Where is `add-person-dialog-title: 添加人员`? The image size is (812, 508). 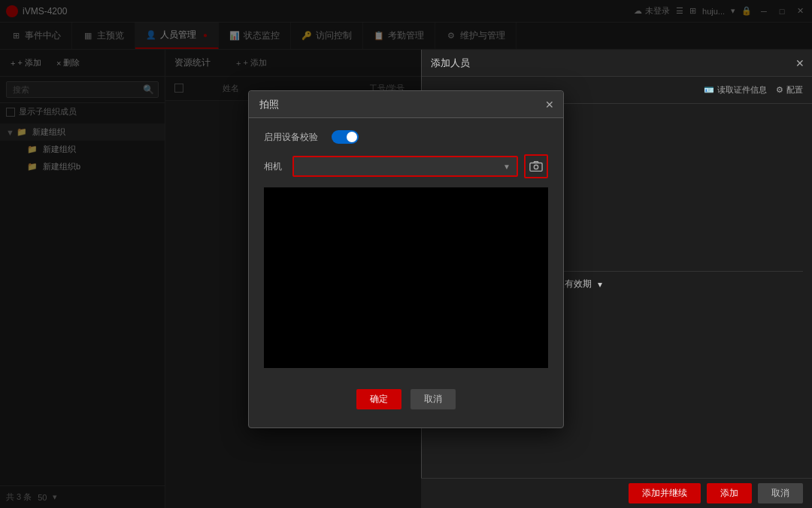 add-person-dialog-title: 添加人员 is located at coordinates (450, 63).